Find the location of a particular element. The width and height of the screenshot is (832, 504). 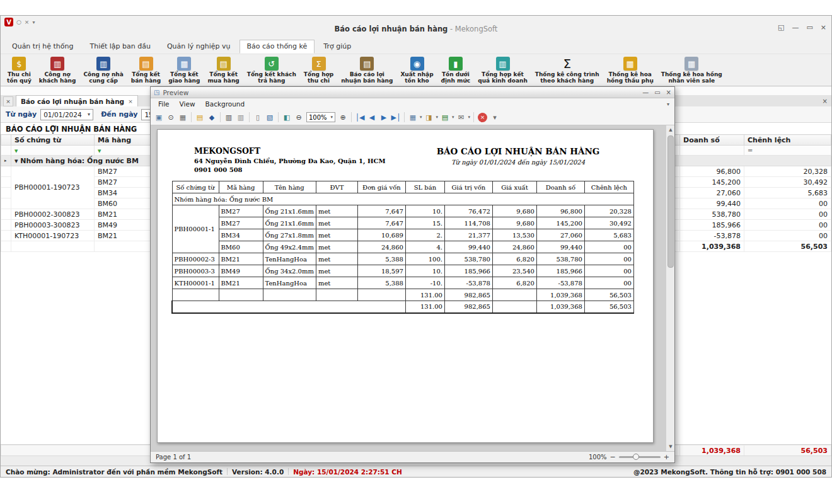

export-document-icon: ▤ is located at coordinates (445, 117).